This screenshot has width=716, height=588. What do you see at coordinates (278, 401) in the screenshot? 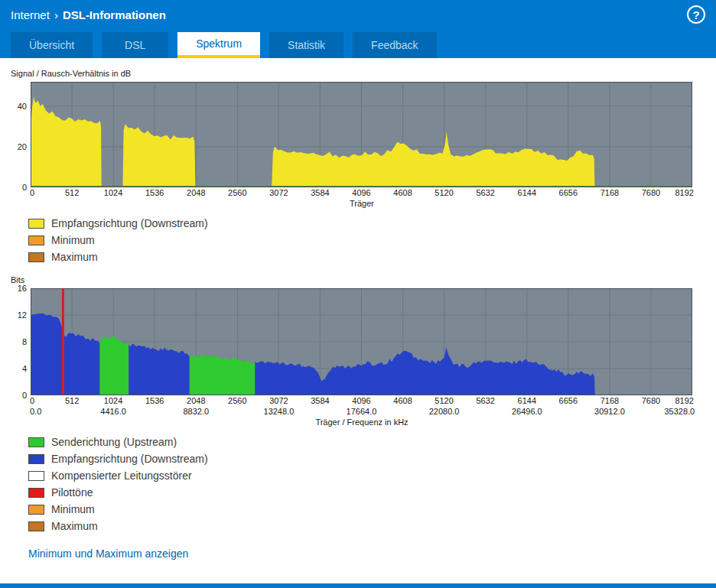
I see `bits-chart-xtick-label: 3072` at bounding box center [278, 401].